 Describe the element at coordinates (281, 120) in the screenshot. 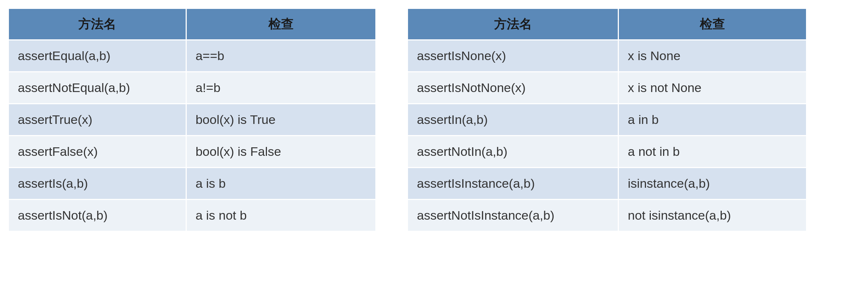

I see `cell-check: bool(x) is True` at that location.